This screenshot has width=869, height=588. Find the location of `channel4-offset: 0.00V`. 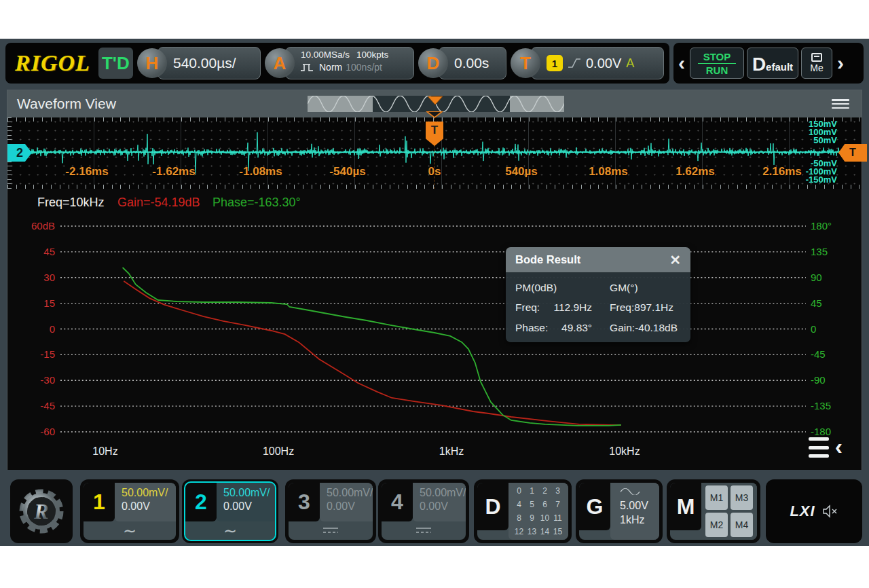

channel4-offset: 0.00V is located at coordinates (443, 507).